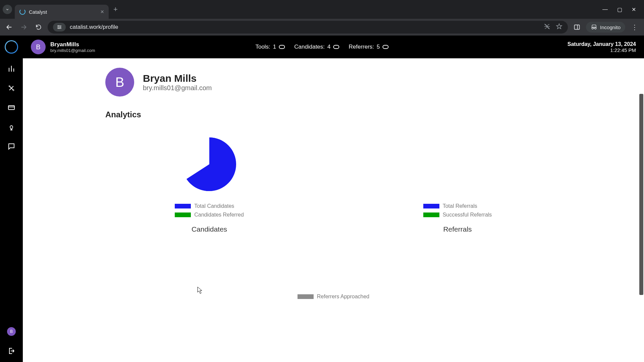 The height and width of the screenshot is (362, 644). What do you see at coordinates (577, 27) in the screenshot?
I see `panel-icon` at bounding box center [577, 27].